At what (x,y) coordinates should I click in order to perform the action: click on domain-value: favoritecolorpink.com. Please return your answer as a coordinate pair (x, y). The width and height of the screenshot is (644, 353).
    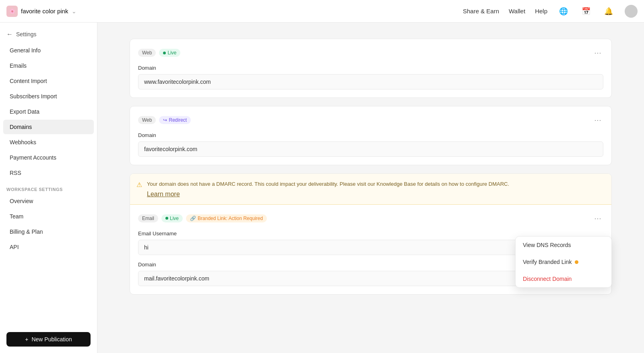
    Looking at the image, I should click on (371, 149).